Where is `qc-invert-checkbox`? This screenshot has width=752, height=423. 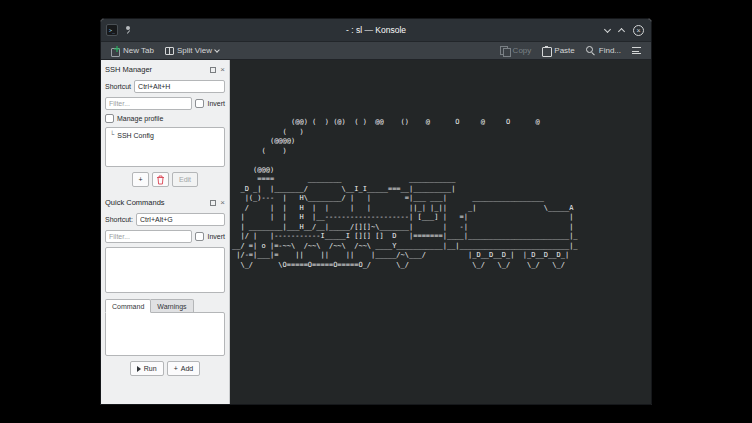 qc-invert-checkbox is located at coordinates (200, 236).